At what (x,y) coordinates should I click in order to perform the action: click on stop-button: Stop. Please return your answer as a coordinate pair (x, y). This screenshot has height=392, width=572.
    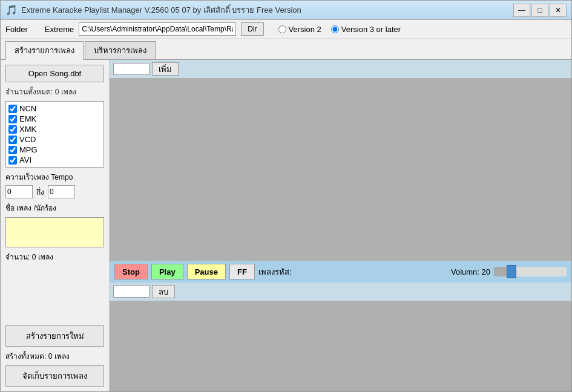
    Looking at the image, I should click on (131, 272).